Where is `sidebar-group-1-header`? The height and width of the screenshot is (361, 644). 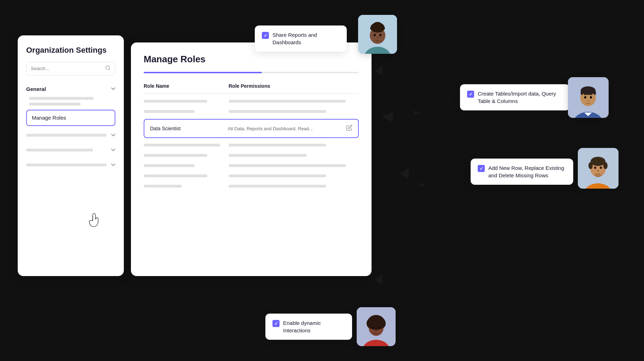
sidebar-group-1-header is located at coordinates (71, 135).